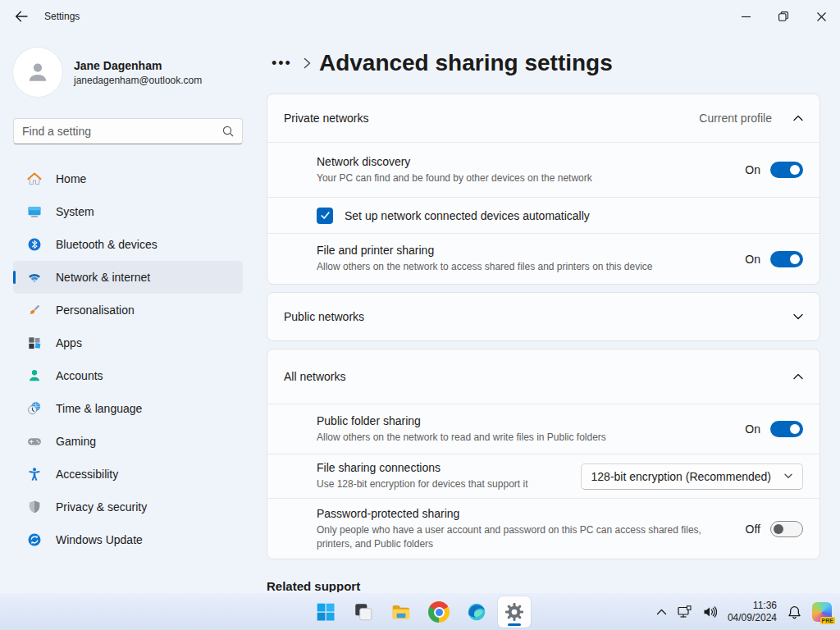 This screenshot has width=840, height=630. What do you see at coordinates (420, 611) in the screenshot?
I see `taskbar: 11:36 04/09/2024 PRE` at bounding box center [420, 611].